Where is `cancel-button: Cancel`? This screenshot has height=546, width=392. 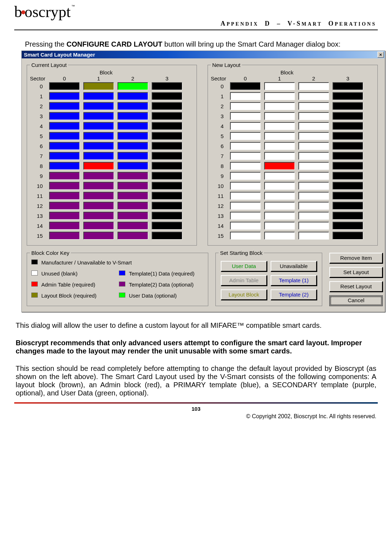
cancel-button: Cancel is located at coordinates (356, 301).